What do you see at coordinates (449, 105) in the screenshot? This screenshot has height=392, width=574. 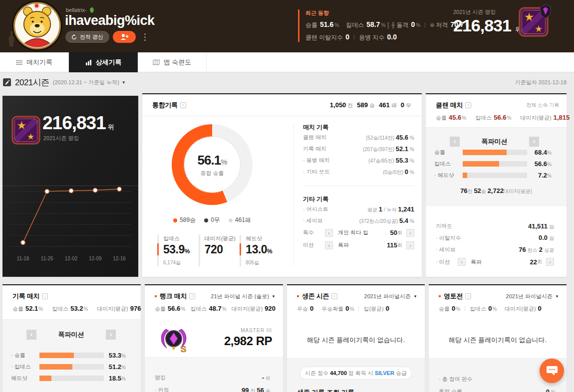 I see `panel-title: 클랜 매치` at bounding box center [449, 105].